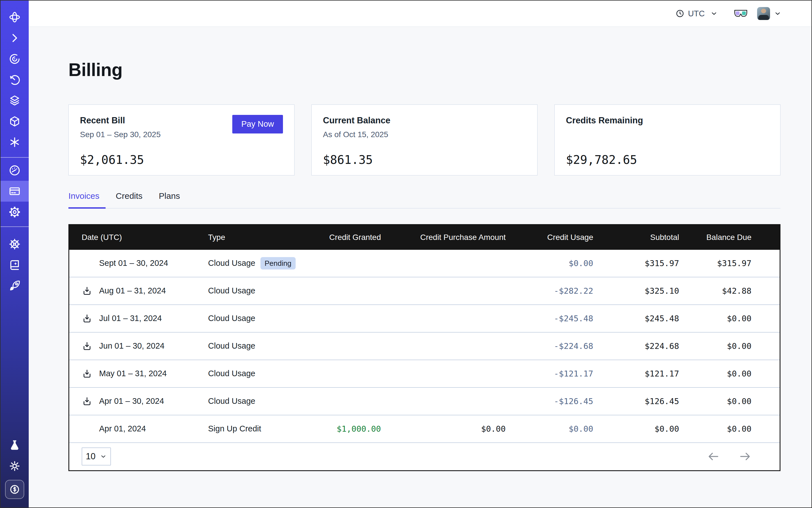  I want to click on invoice-date: Sept 01 – 30, 2024, so click(134, 263).